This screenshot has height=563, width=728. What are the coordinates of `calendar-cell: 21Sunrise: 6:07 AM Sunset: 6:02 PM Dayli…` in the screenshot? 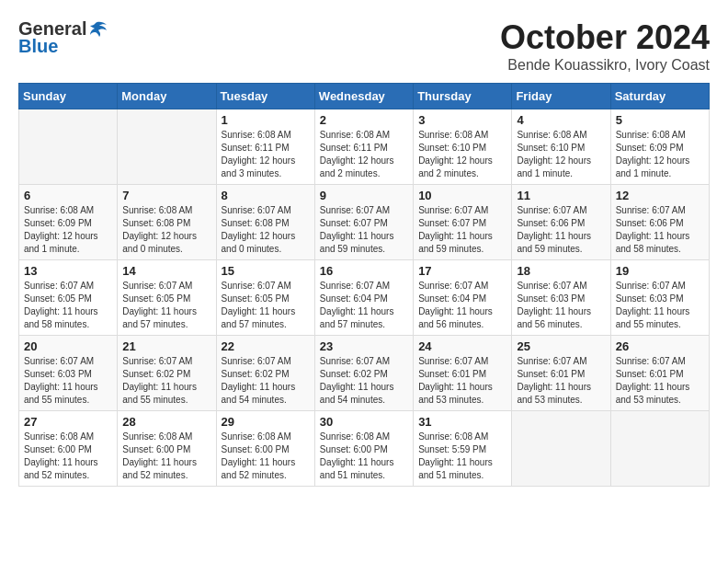 It's located at (167, 373).